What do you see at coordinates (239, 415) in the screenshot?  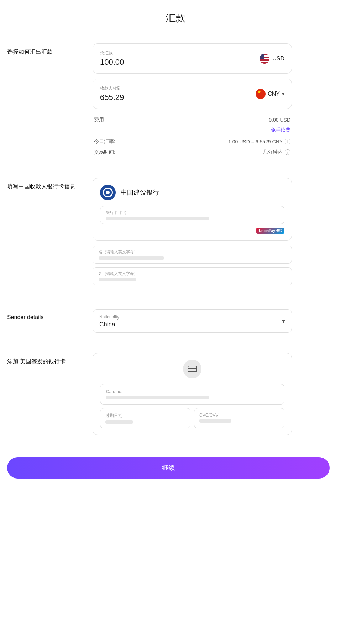 I see `cvc-label: CVC/CVV` at bounding box center [239, 415].